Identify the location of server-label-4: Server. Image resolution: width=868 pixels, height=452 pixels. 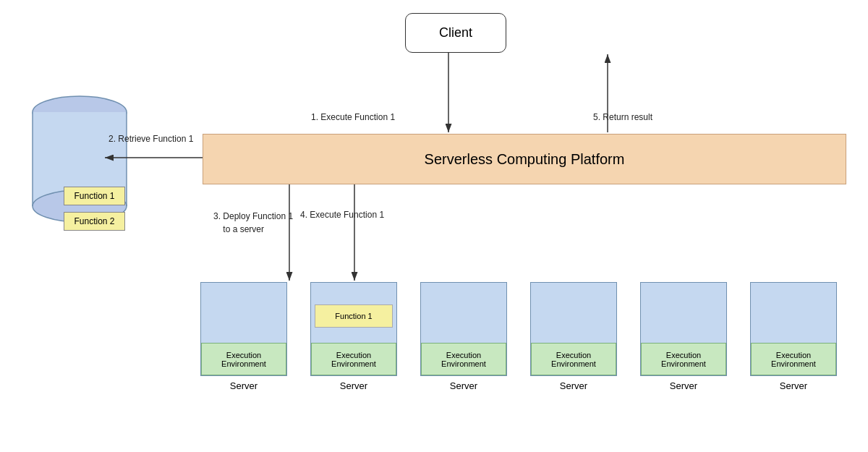
(574, 386).